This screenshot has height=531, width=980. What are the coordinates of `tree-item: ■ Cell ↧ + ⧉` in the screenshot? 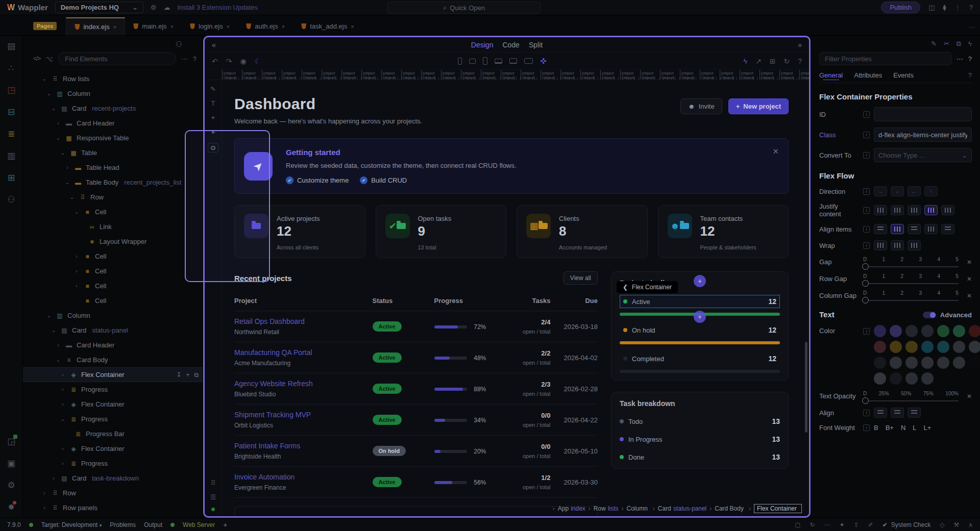 It's located at (113, 301).